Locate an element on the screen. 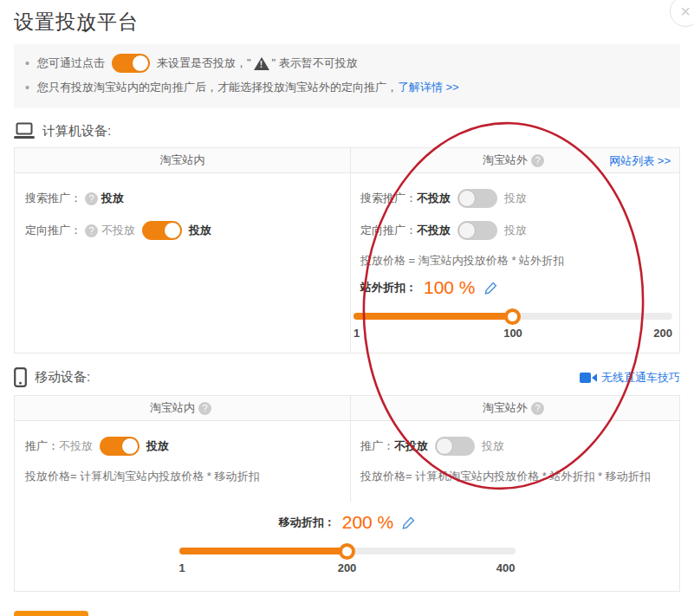  offsite-discount-slider is located at coordinates (513, 316).